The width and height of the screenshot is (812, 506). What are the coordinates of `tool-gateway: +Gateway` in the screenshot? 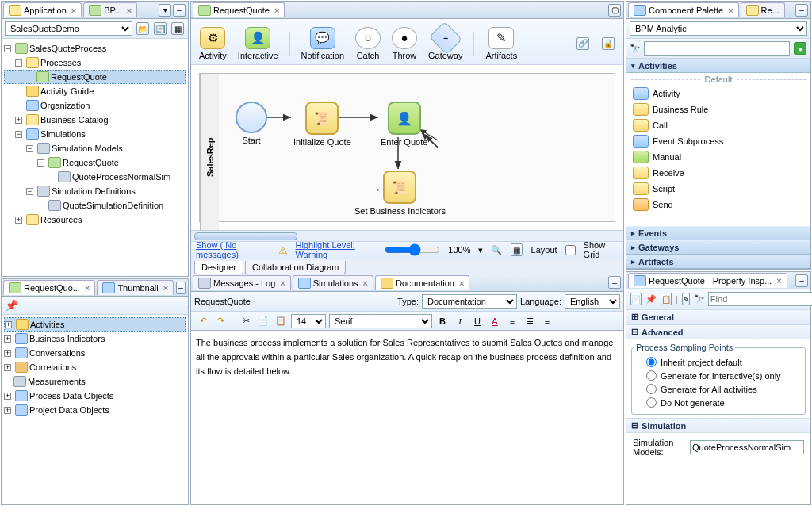 It's located at (446, 44).